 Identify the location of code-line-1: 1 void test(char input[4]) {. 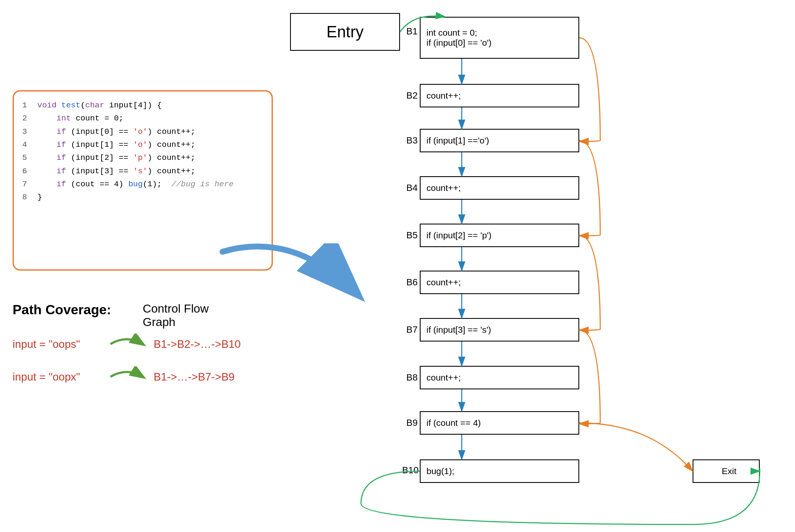
(143, 106).